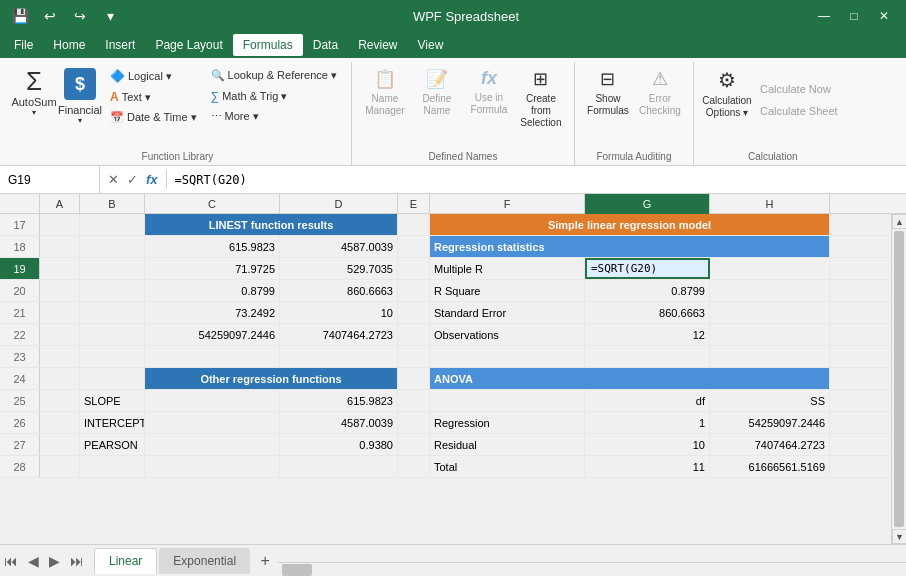 The height and width of the screenshot is (576, 906). I want to click on insert-function-btn: fx, so click(152, 180).